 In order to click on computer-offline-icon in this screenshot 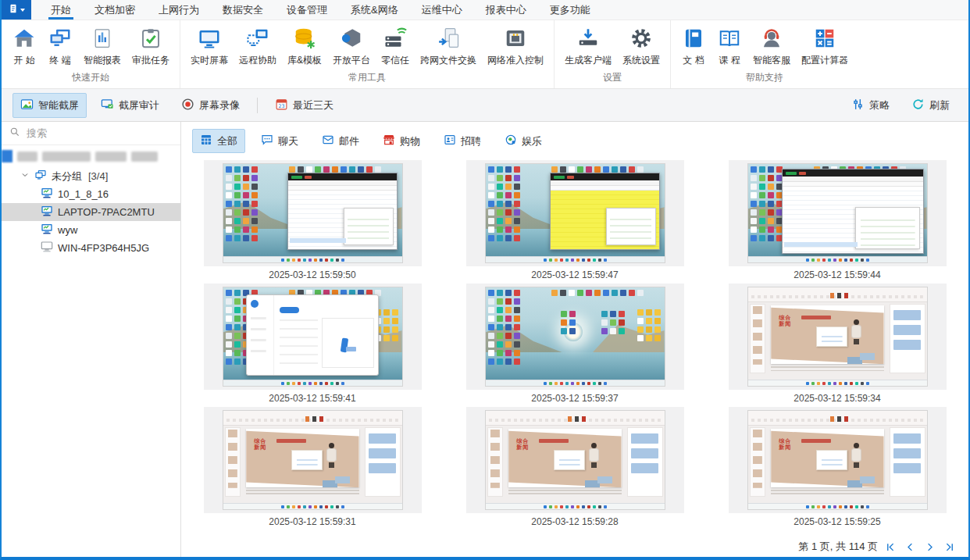, I will do `click(47, 248)`.